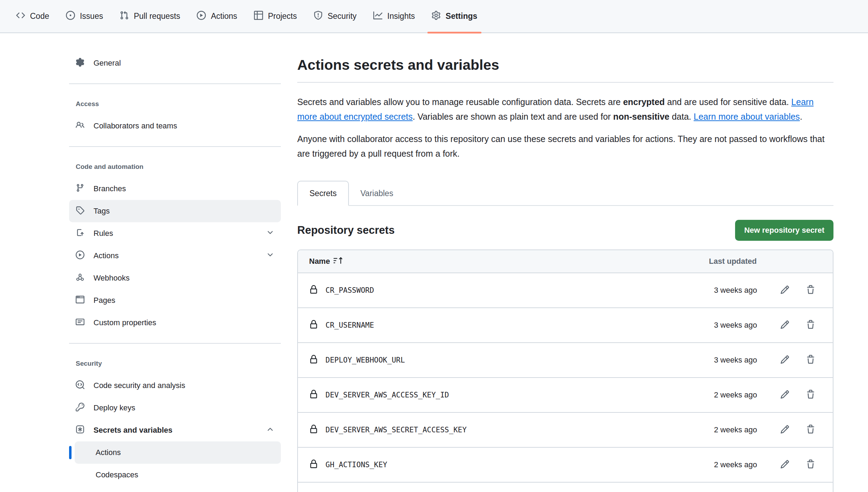  I want to click on column-name: Name, so click(326, 262).